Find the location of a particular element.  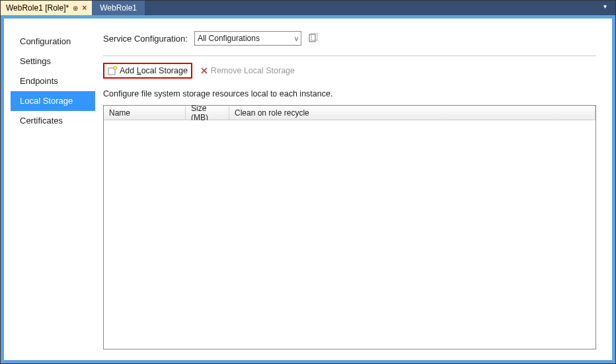

chevron-down-icon: v is located at coordinates (296, 38).